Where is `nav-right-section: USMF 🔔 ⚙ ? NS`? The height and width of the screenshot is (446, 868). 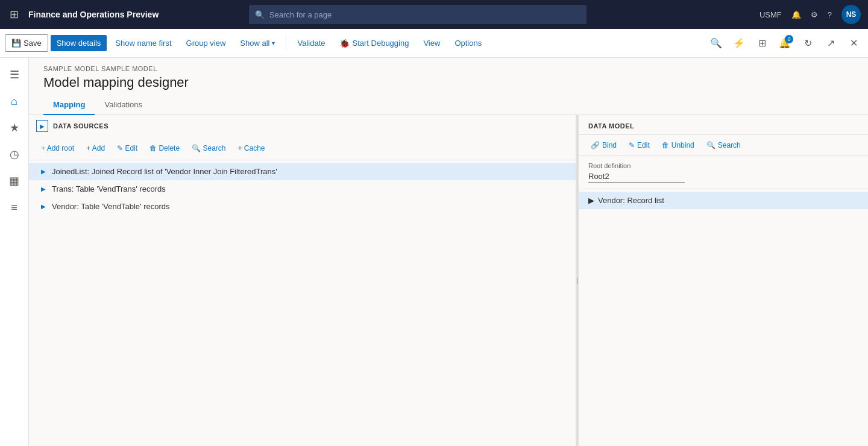
nav-right-section: USMF 🔔 ⚙ ? NS is located at coordinates (810, 14).